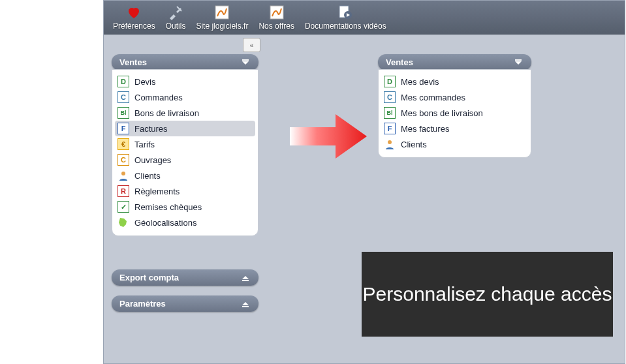 The image size is (626, 364). I want to click on video-doc-icon, so click(345, 12).